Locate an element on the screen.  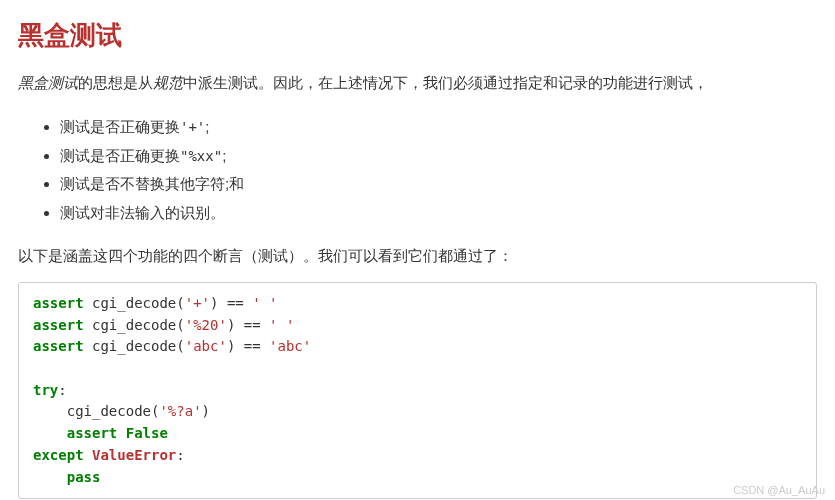
intro-t1: 的思想是从 is located at coordinates (116, 82).